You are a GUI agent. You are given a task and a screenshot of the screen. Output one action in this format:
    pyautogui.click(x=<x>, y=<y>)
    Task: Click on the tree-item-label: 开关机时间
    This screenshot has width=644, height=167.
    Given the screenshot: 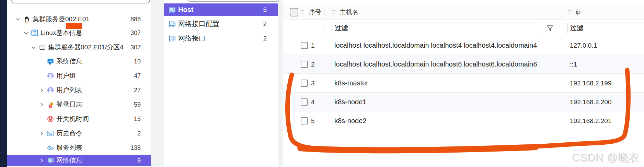 What is the action you would take?
    pyautogui.click(x=73, y=119)
    